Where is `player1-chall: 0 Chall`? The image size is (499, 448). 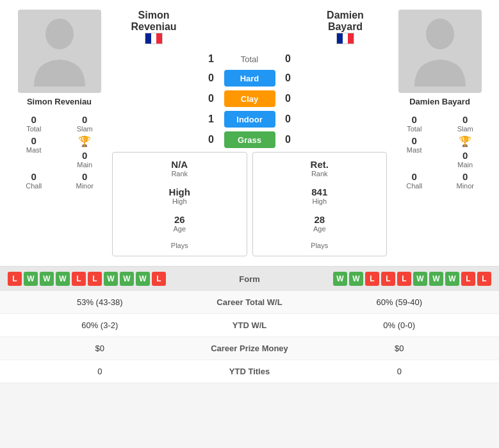
player1-chall: 0 Chall is located at coordinates (34, 181).